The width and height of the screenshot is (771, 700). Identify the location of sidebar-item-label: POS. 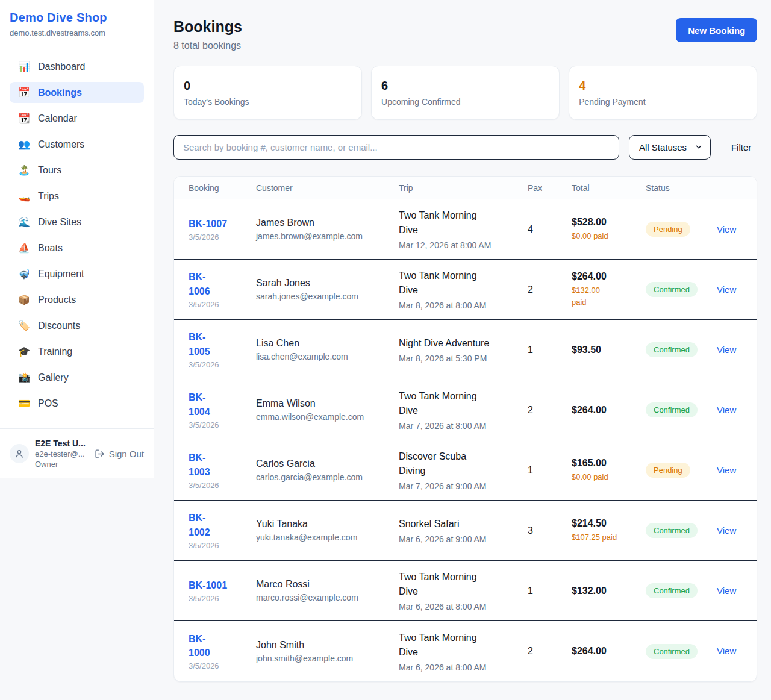
(48, 404).